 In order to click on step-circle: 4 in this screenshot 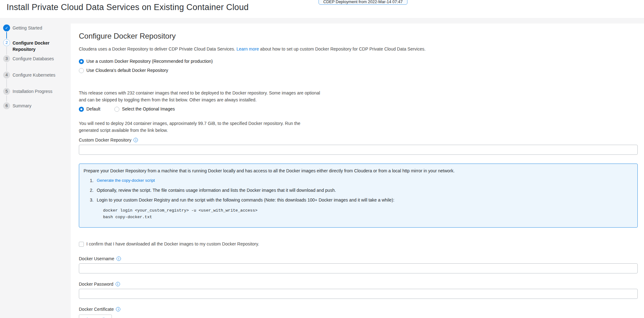, I will do `click(7, 75)`.